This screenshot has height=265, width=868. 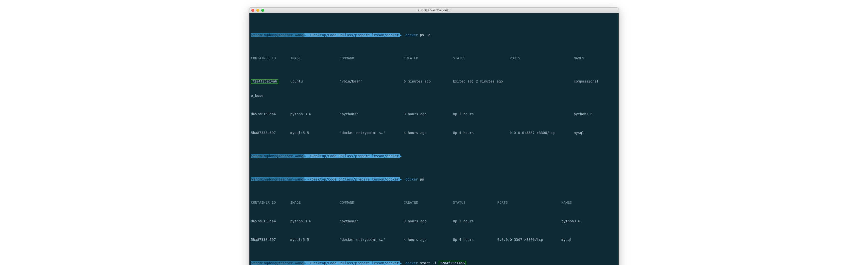 What do you see at coordinates (434, 81) in the screenshot?
I see `table-row: 72a4f25a14a6 ubuntu "/bin/bash" 6 minute…` at bounding box center [434, 81].